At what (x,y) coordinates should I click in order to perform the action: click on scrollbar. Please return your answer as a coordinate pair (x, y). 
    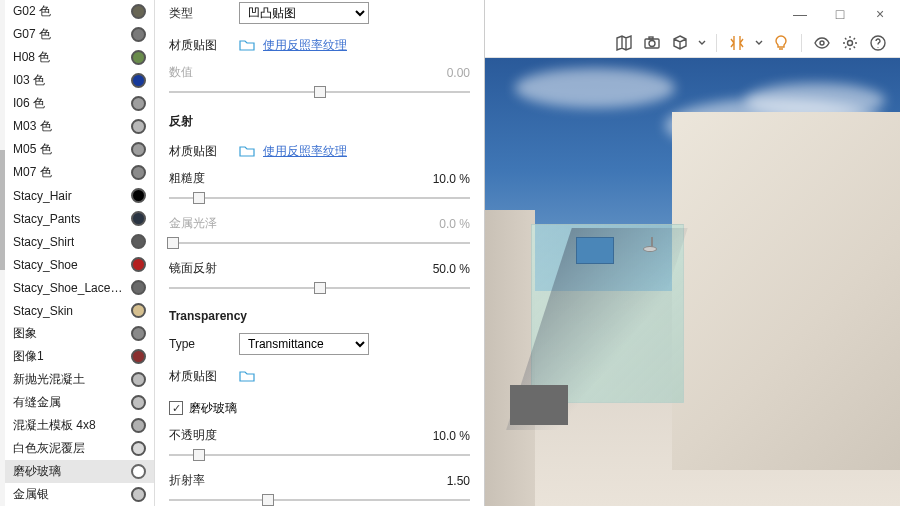
    Looking at the image, I should click on (2, 253).